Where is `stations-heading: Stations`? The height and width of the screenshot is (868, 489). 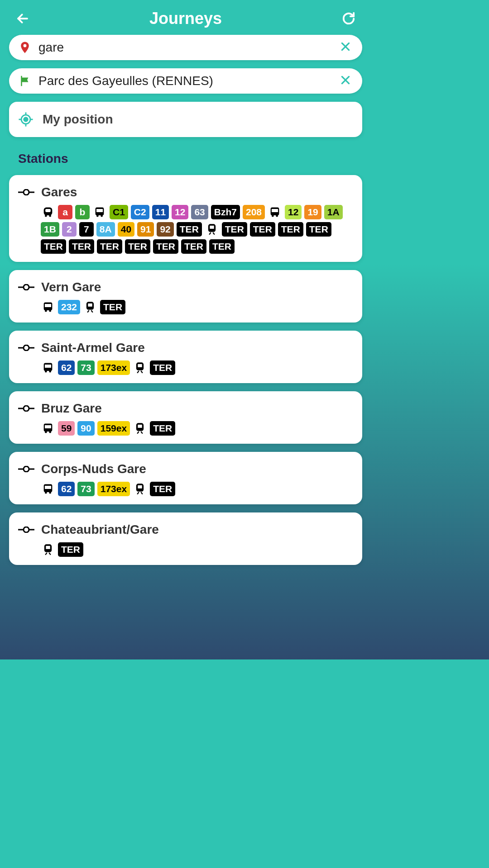
stations-heading: Stations is located at coordinates (186, 161).